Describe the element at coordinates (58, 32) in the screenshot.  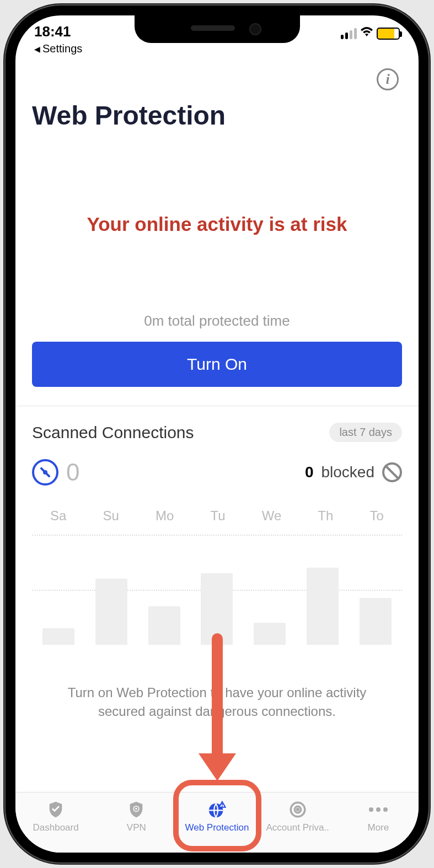
I see `status-time: 18:41` at that location.